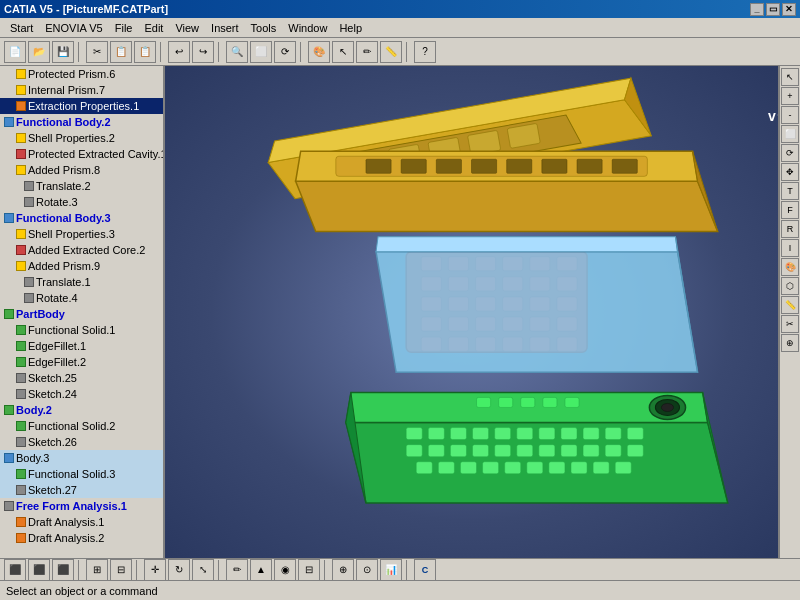 The width and height of the screenshot is (800, 600). Describe the element at coordinates (82, 218) in the screenshot. I see `tree-item-functional-body-3: Functional Body.3` at that location.